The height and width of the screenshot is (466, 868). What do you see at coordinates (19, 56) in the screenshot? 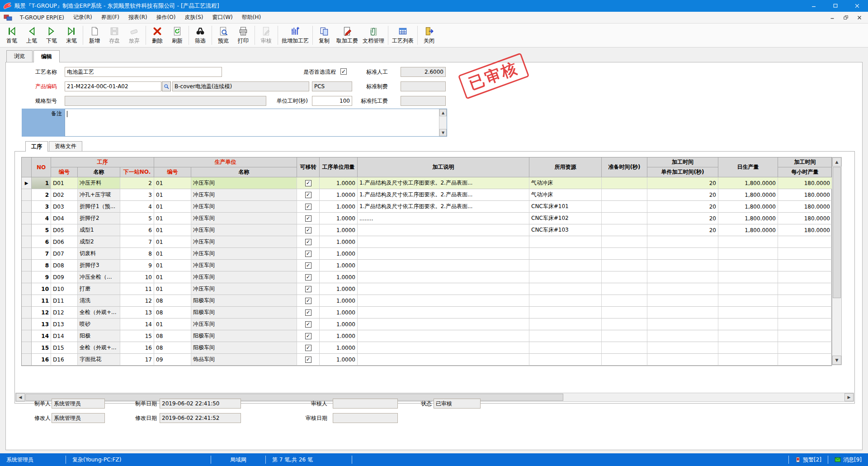
I see `tab-browse: 浏览` at bounding box center [19, 56].